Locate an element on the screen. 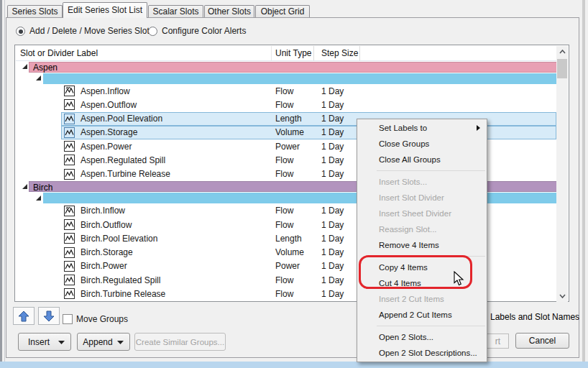  move-up-button is located at coordinates (24, 316).